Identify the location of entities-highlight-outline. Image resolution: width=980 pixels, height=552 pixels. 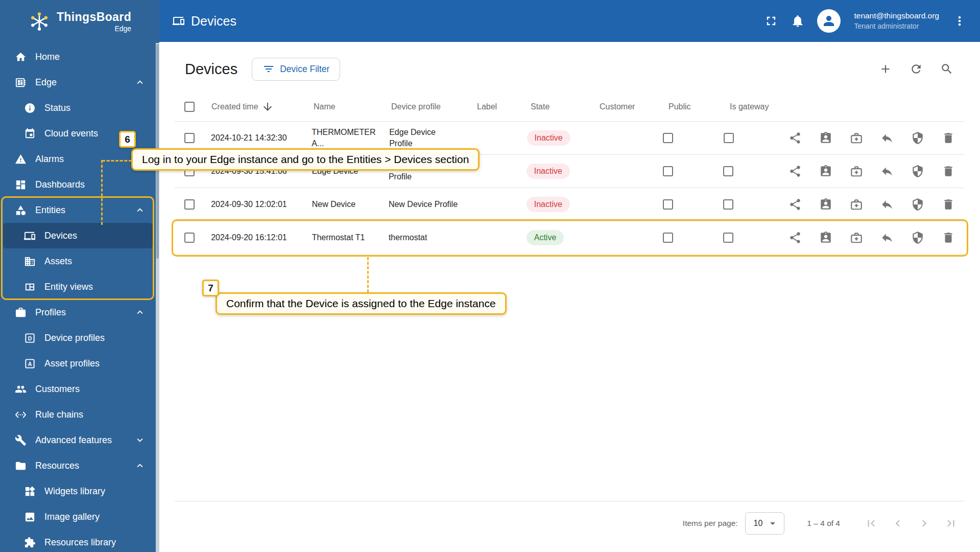
(78, 248).